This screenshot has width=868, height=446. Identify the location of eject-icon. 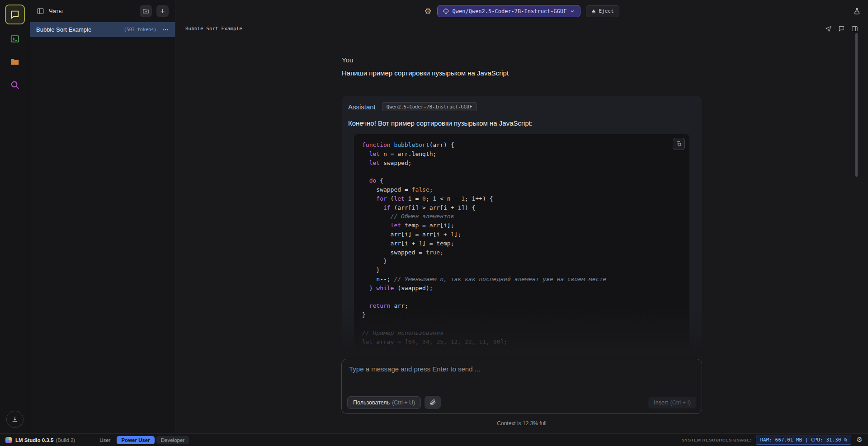
(594, 11).